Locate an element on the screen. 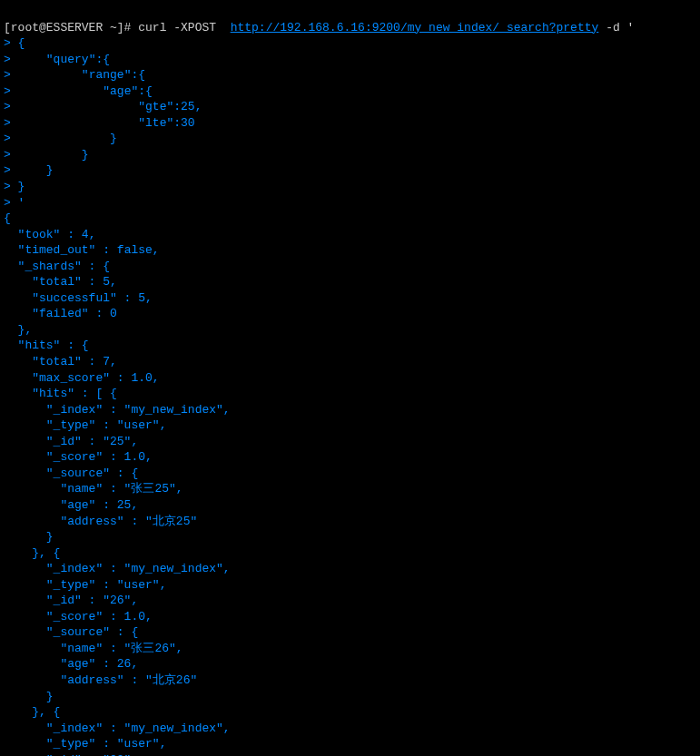  request-line: "range":{ is located at coordinates (78, 74).